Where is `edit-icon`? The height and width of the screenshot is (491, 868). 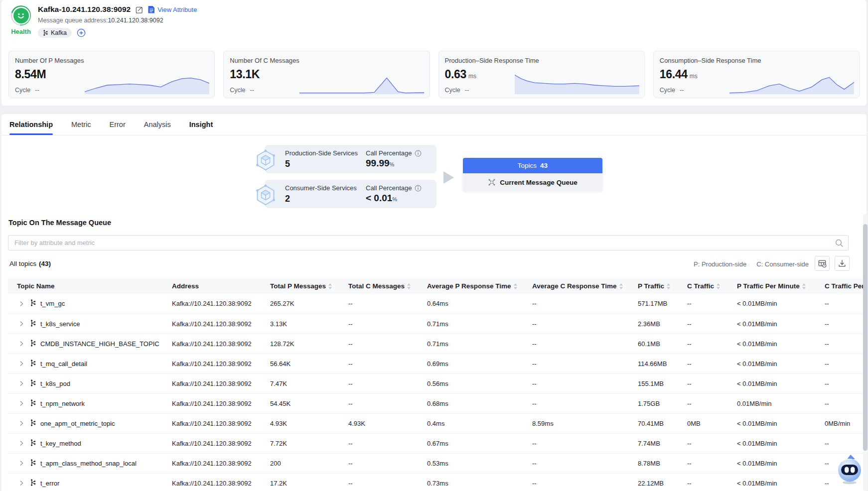
edit-icon is located at coordinates (140, 10).